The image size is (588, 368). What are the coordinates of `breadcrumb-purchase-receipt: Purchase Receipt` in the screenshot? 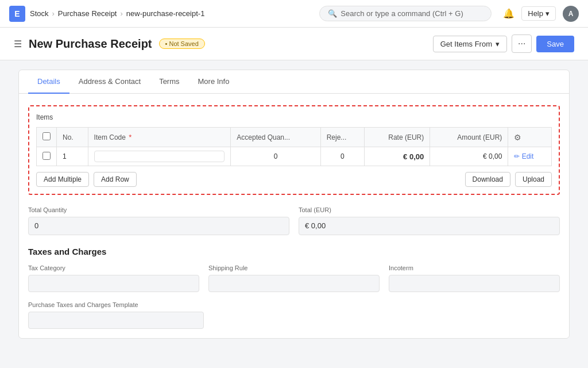 It's located at (87, 14).